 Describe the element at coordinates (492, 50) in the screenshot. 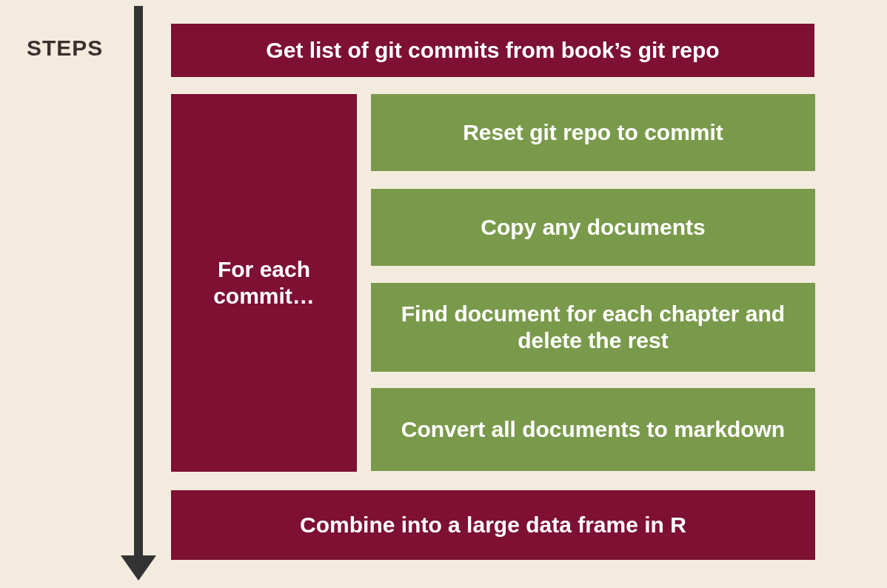

I see `step-label: Get list of git commits from book’s git …` at that location.